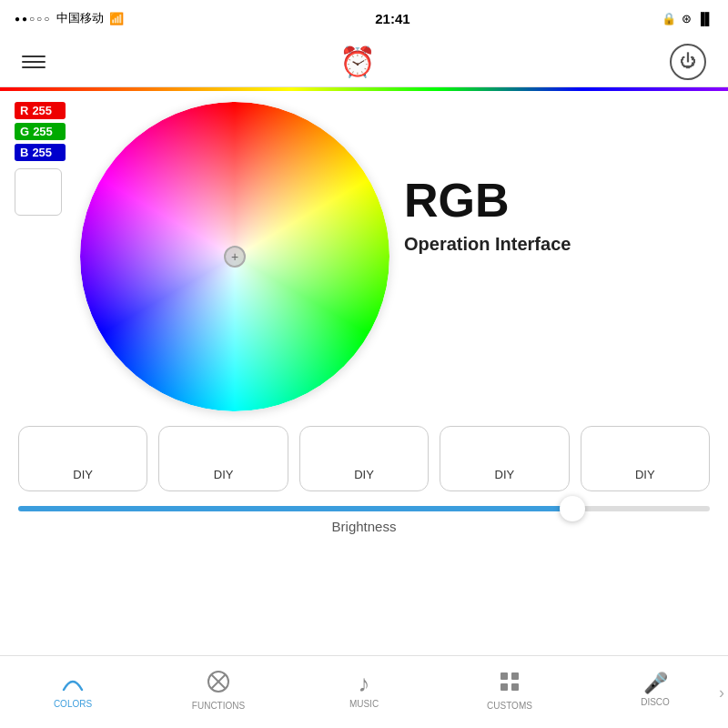 The image size is (728, 728). I want to click on lock-icon: 🔒, so click(669, 18).